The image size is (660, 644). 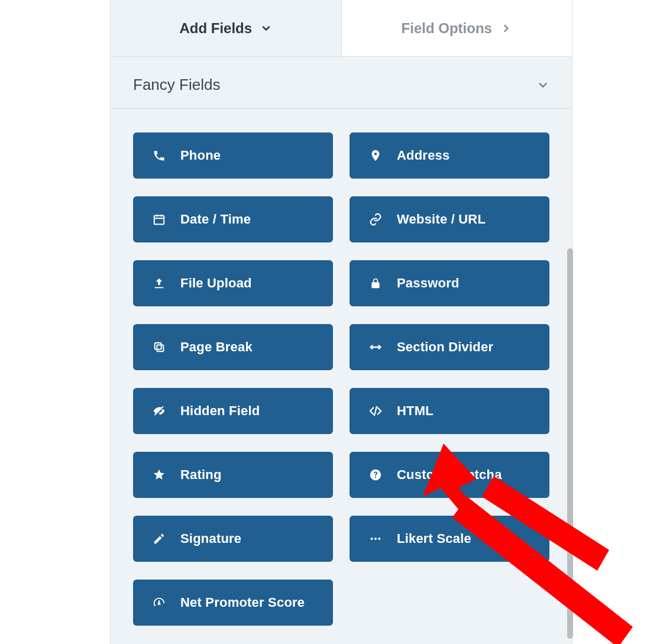 I want to click on field-label: Signature, so click(x=211, y=539).